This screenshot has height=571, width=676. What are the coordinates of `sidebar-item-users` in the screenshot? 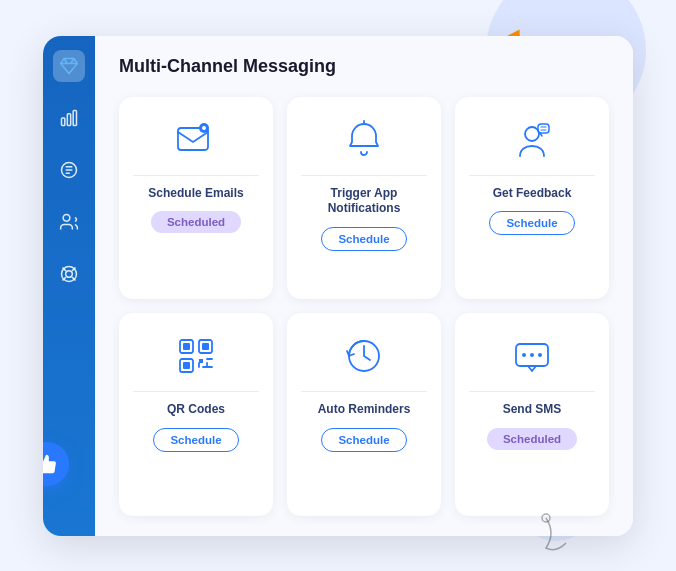 It's located at (69, 222).